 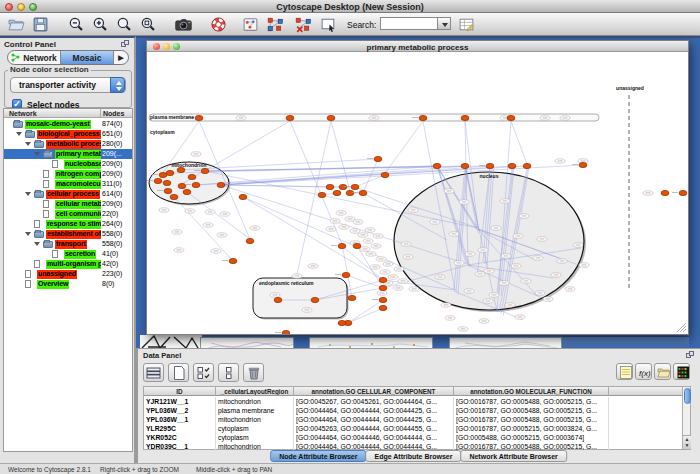 I want to click on tree-row: cellular process614(0), so click(x=68, y=194).